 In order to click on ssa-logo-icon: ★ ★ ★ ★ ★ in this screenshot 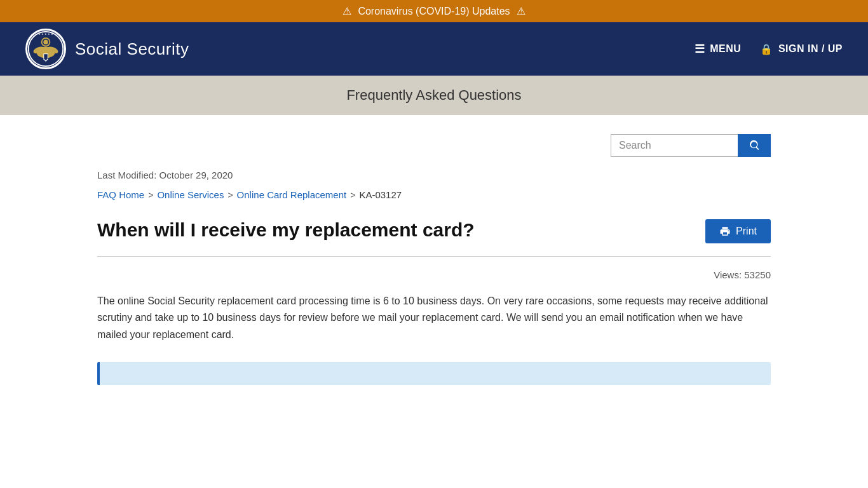, I will do `click(46, 49)`.